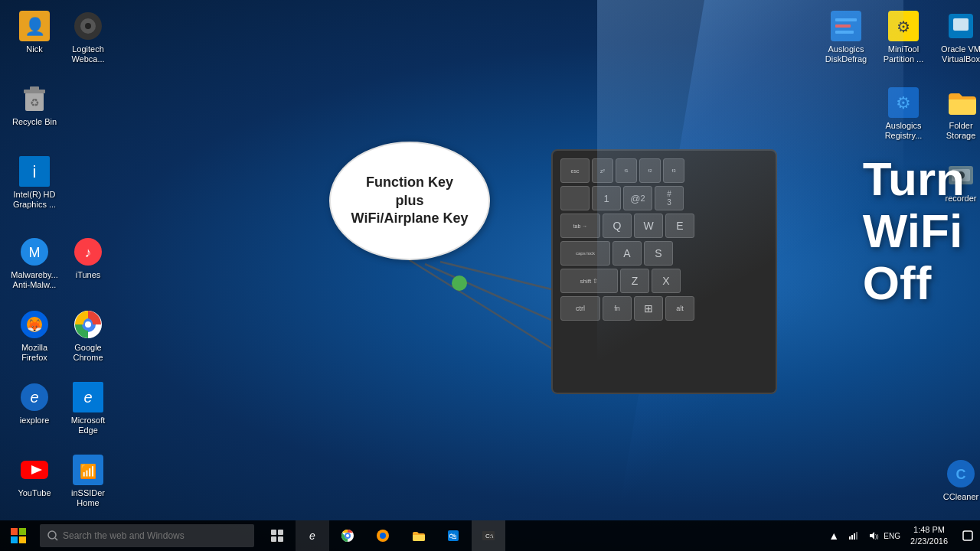  What do you see at coordinates (34, 324) in the screenshot?
I see `firefox-icon: 🦊` at bounding box center [34, 324].